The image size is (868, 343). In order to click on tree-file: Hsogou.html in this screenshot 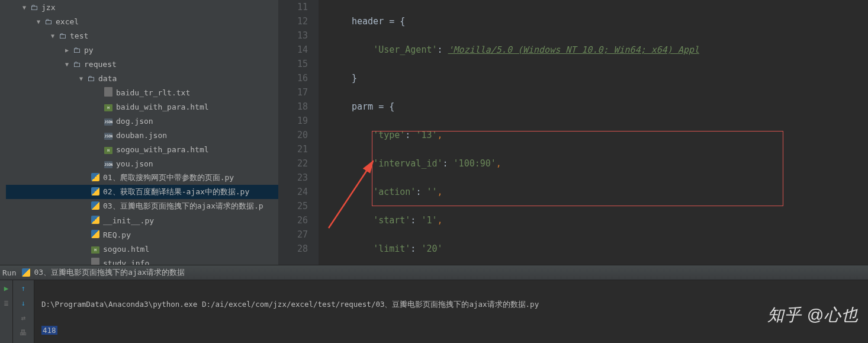, I will do `click(142, 249)`.